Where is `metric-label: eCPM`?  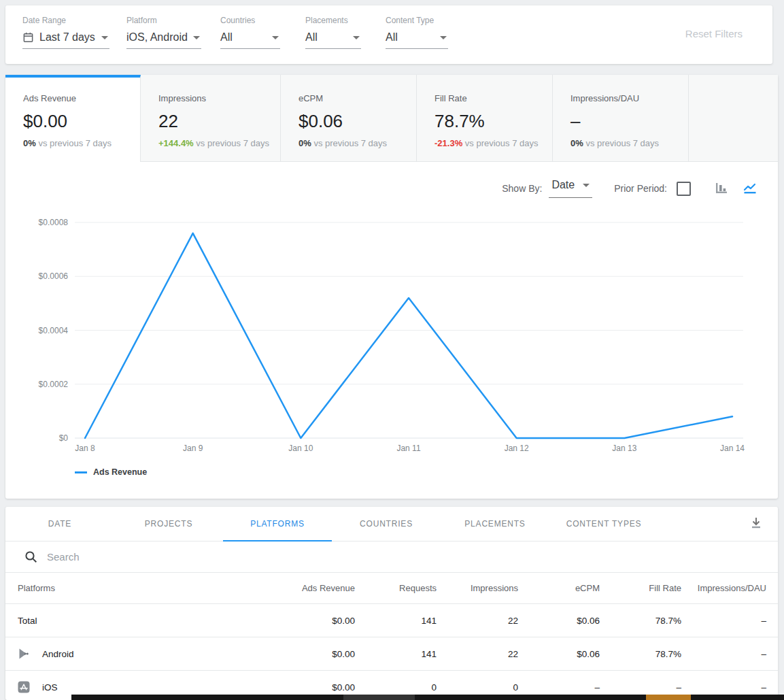 metric-label: eCPM is located at coordinates (358, 98).